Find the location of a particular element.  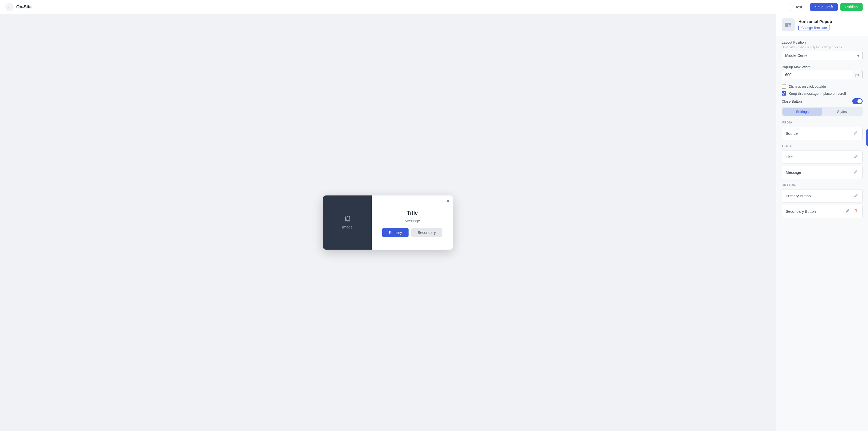

popup-max-width-input is located at coordinates (817, 75).